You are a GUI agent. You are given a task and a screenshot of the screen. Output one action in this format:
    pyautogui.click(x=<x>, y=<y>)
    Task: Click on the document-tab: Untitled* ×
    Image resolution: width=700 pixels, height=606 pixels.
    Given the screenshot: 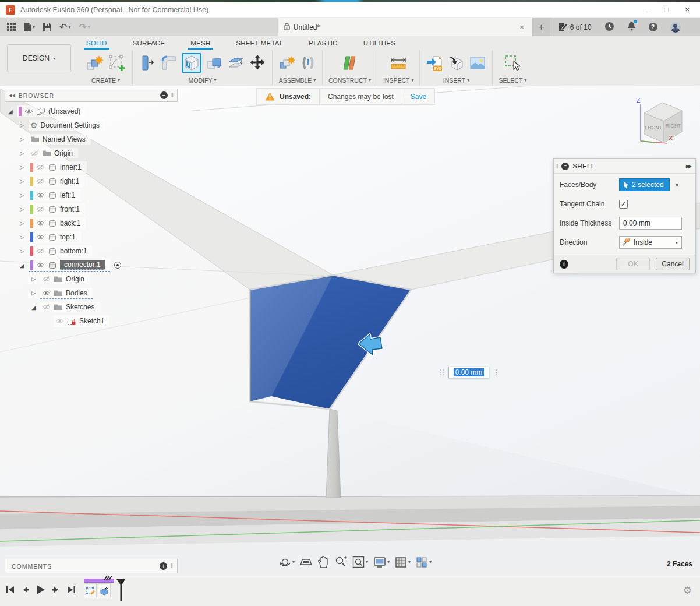 What is the action you would take?
    pyautogui.click(x=405, y=27)
    